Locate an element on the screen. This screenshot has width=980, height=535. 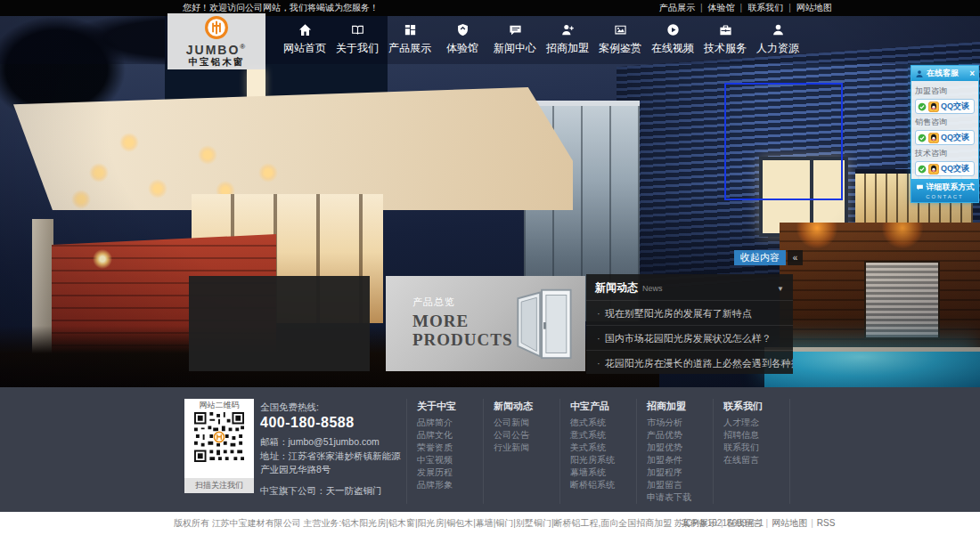
bottombar: 版权所有 江苏中宝建材有限公司 主营业务:铝木阳光房|铝木窗|阳光房|铜包木|幕… is located at coordinates (490, 523).